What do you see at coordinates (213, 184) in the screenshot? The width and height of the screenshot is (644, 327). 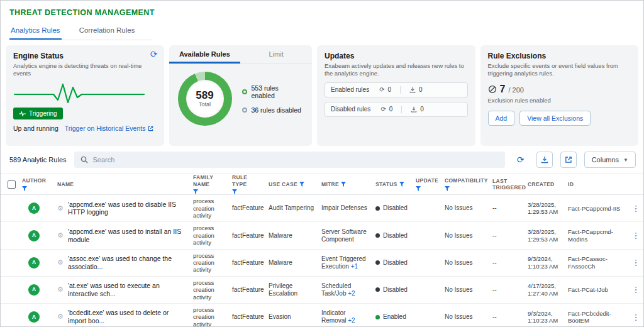 I see `column-header-family: FAMILY NAME` at bounding box center [213, 184].